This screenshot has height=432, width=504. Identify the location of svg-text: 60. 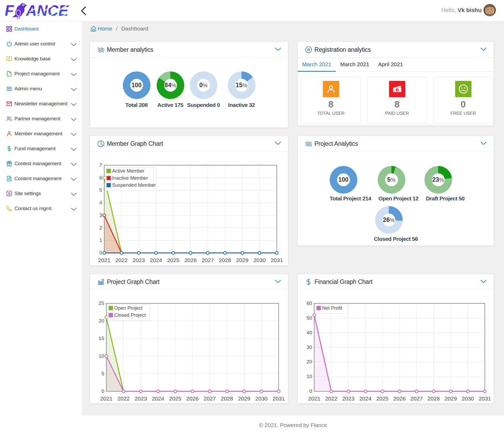
(309, 303).